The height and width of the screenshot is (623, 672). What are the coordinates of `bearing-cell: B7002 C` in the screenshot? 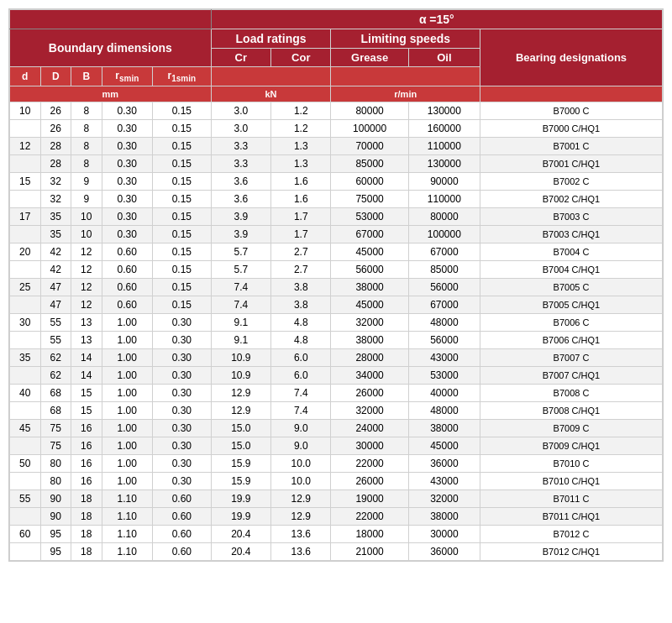 It's located at (571, 181).